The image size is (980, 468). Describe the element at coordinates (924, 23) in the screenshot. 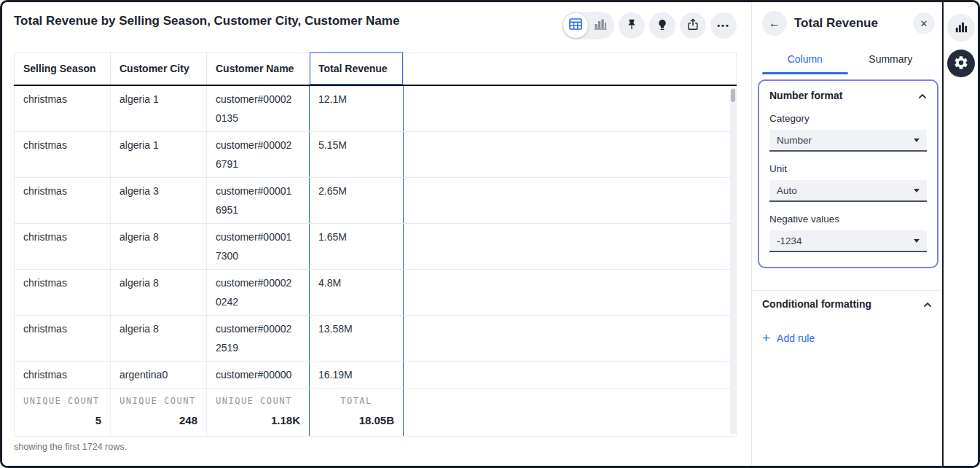

I see `close-button: ✕` at that location.